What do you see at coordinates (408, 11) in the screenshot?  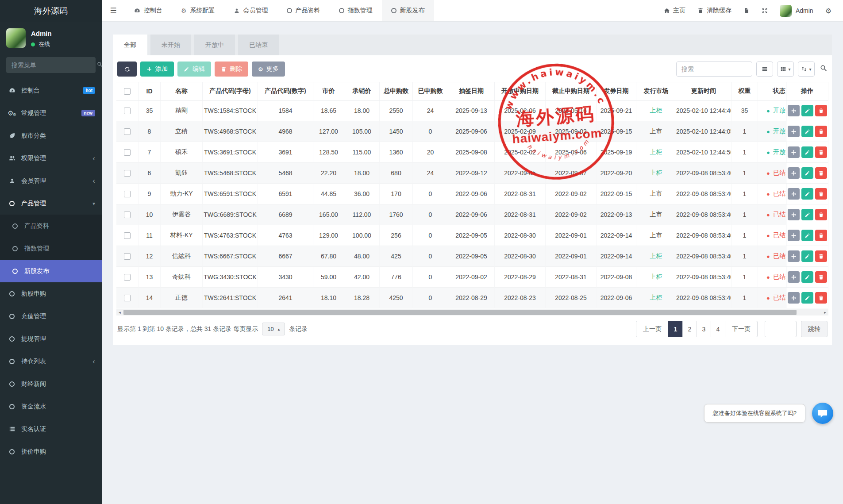 I see `nav-tab-5: 新股发布` at bounding box center [408, 11].